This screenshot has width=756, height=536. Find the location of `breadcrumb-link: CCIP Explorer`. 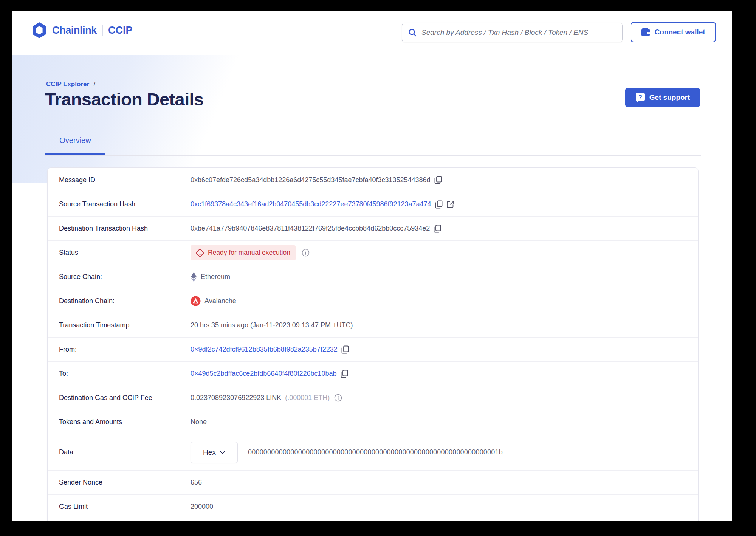

breadcrumb-link: CCIP Explorer is located at coordinates (68, 84).